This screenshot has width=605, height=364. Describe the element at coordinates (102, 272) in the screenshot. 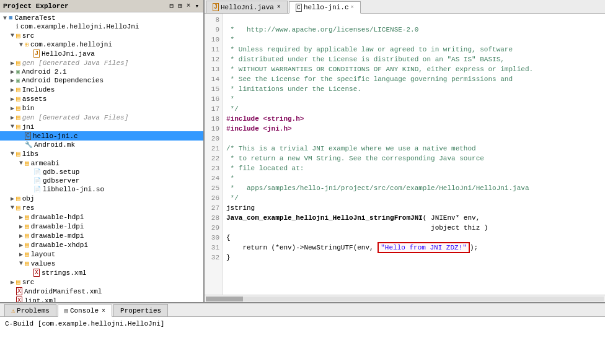

I see `tree-item-strings-xml: X strings.xml` at that location.